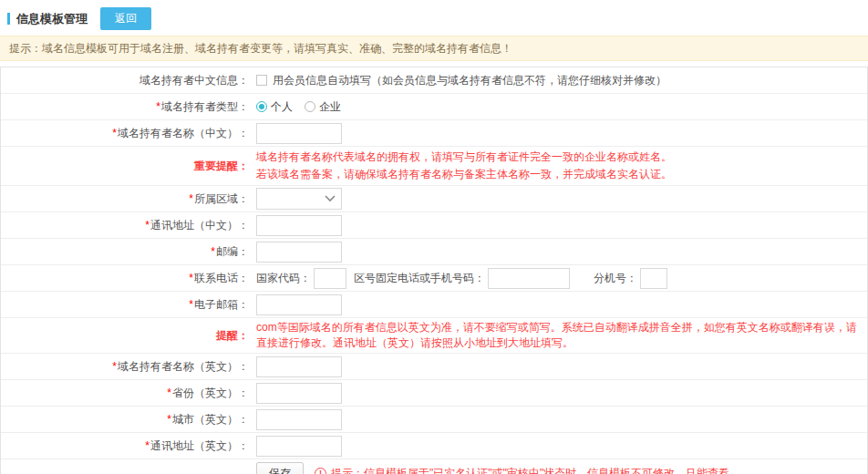 This screenshot has height=474, width=868. Describe the element at coordinates (434, 394) in the screenshot. I see `row-province-en: *省份（英文）：` at that location.